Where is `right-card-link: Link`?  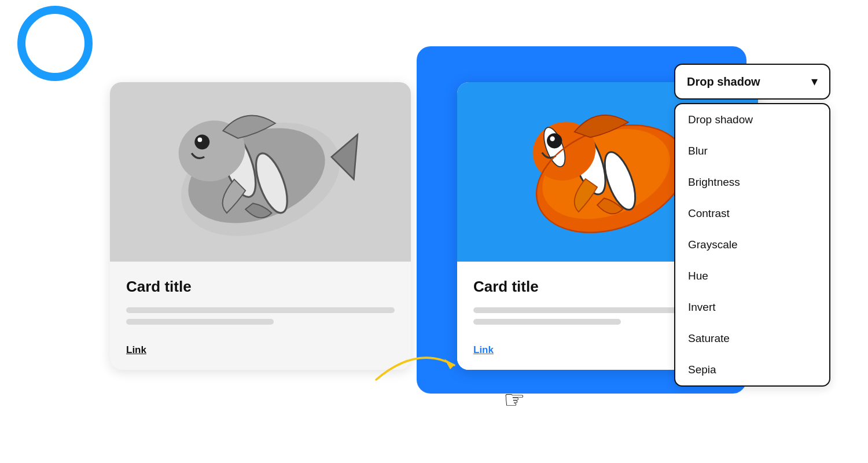 right-card-link: Link is located at coordinates (484, 350).